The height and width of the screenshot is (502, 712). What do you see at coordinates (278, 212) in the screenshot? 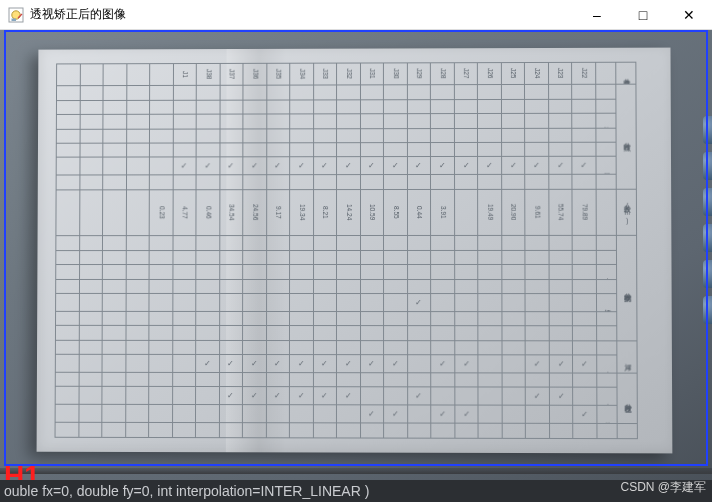
I see `cell-distance: 9.17` at bounding box center [278, 212].